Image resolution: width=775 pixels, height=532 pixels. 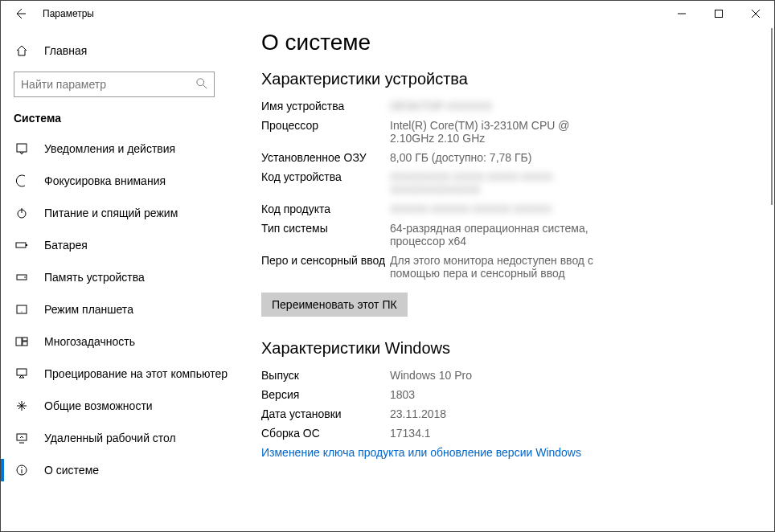 I want to click on spec-row-version: Версия 1803, so click(x=508, y=395).